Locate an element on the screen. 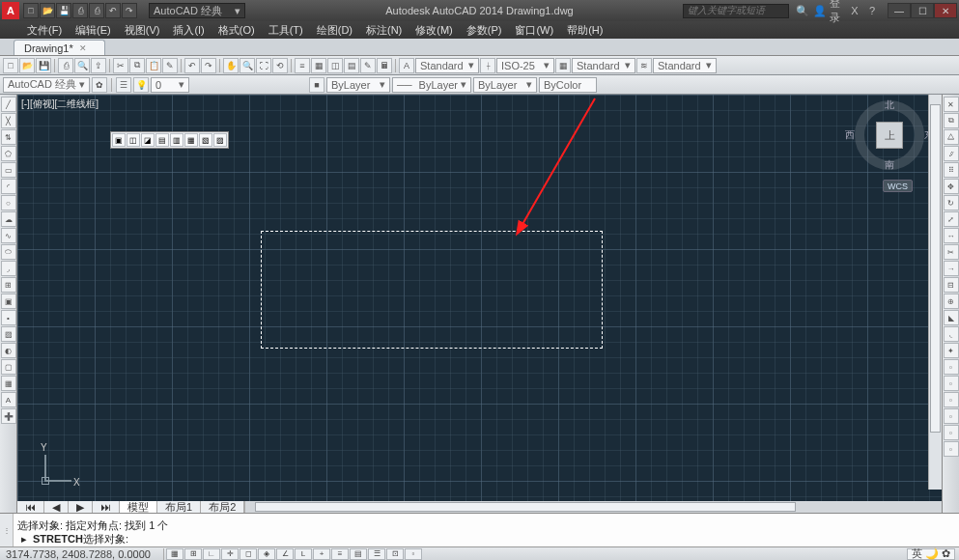 This screenshot has height=560, width=959. help-search-input: 键入关键字或短语 is located at coordinates (736, 12).